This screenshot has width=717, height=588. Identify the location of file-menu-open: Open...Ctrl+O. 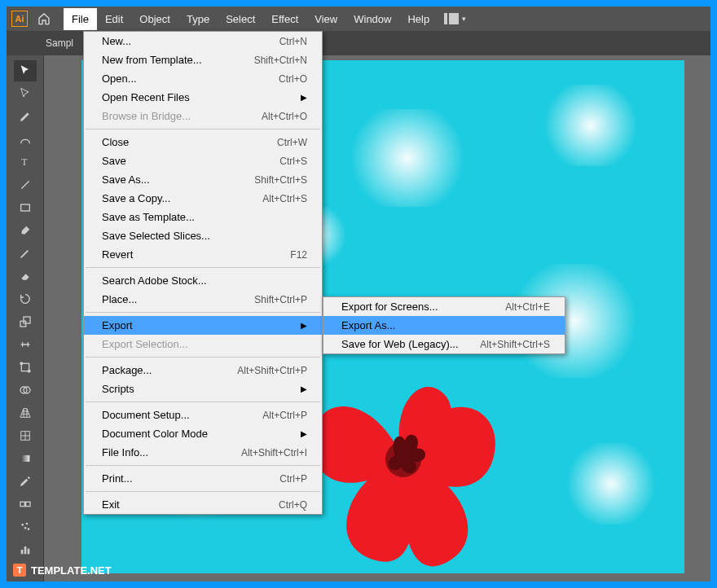
(203, 78).